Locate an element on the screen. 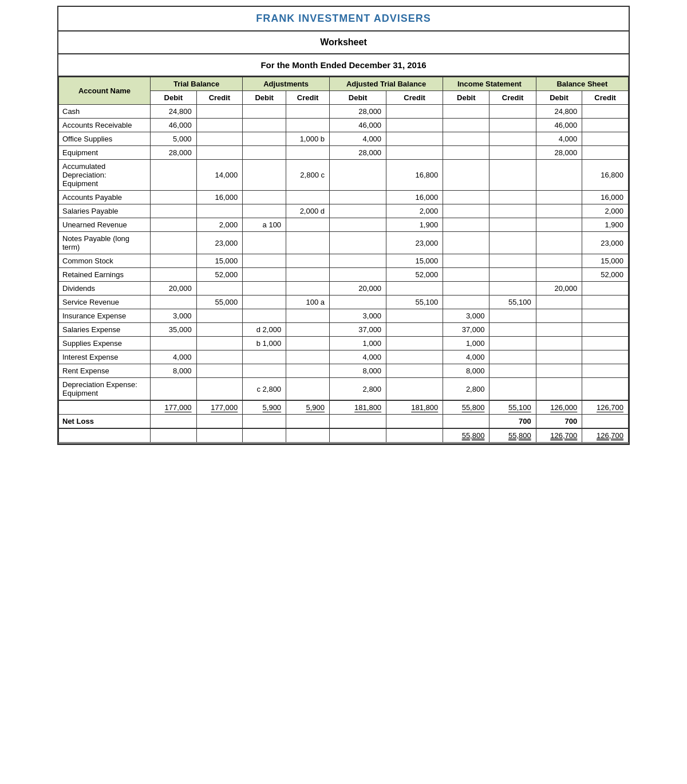  net-loss-bs-d: 700 is located at coordinates (559, 421).